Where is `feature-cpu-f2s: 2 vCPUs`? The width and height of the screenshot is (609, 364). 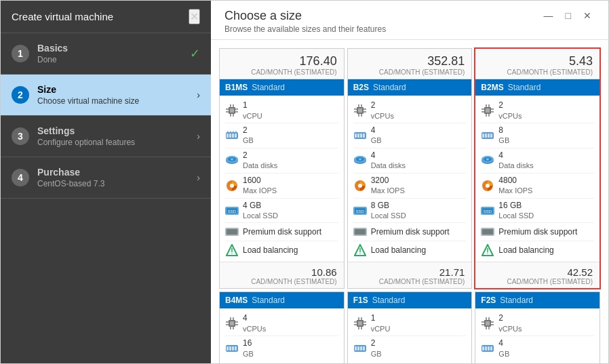 feature-cpu-f2s: 2 vCPUs is located at coordinates (537, 324).